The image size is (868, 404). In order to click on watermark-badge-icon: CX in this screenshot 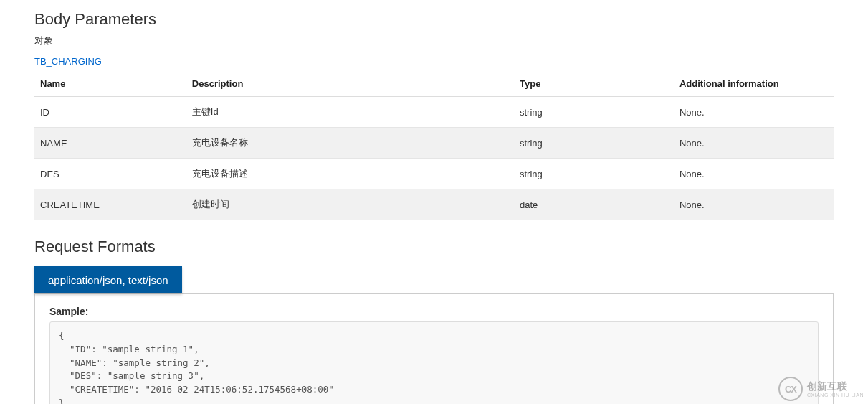, I will do `click(791, 389)`.